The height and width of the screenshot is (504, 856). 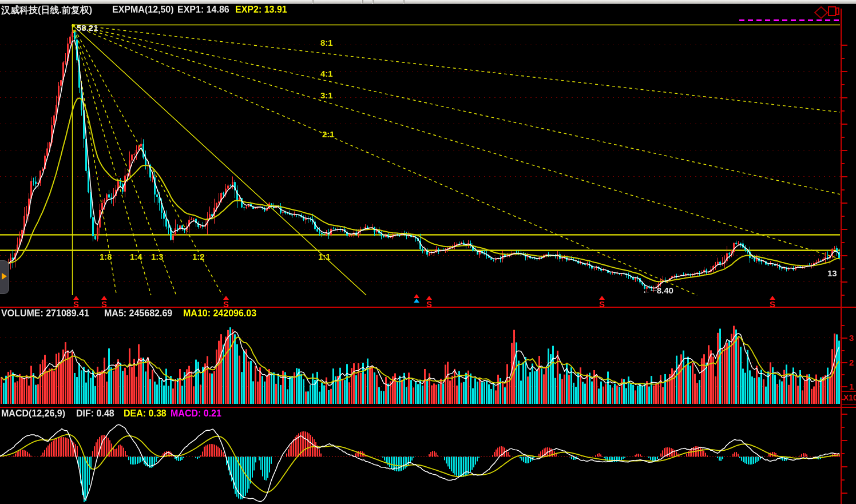 I want to click on gann-ratio-label: 4:1, so click(x=327, y=73).